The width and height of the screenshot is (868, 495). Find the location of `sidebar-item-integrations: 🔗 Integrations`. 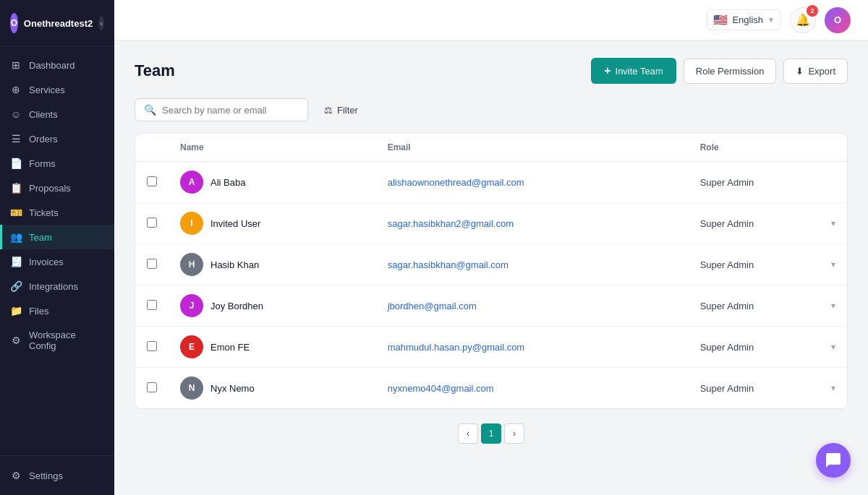

sidebar-item-integrations: 🔗 Integrations is located at coordinates (57, 286).